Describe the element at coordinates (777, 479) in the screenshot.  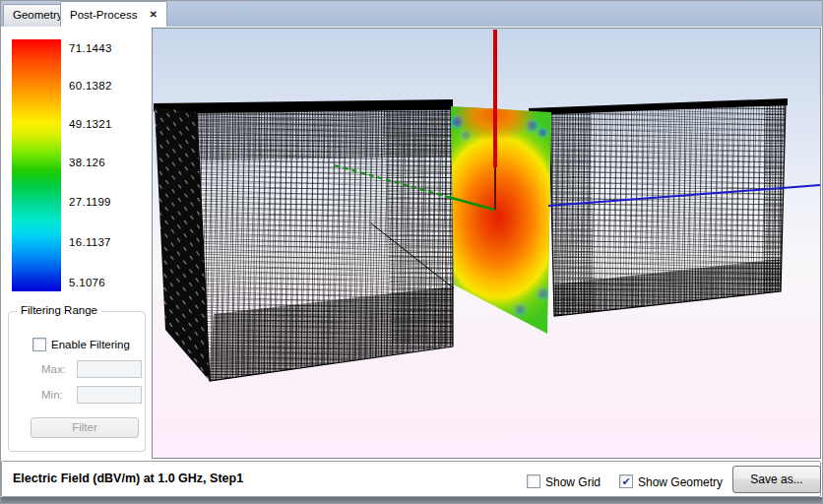
I see `save-as-button: Save as...` at that location.